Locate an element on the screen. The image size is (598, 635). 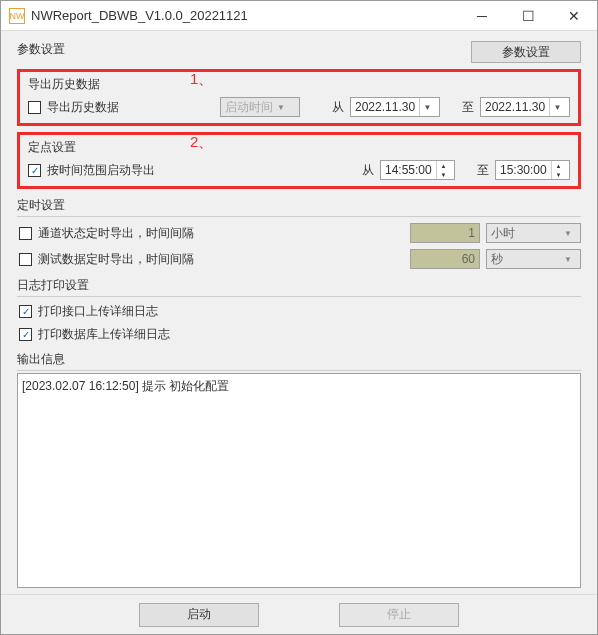
to-time-label: 至 is located at coordinates (483, 170).